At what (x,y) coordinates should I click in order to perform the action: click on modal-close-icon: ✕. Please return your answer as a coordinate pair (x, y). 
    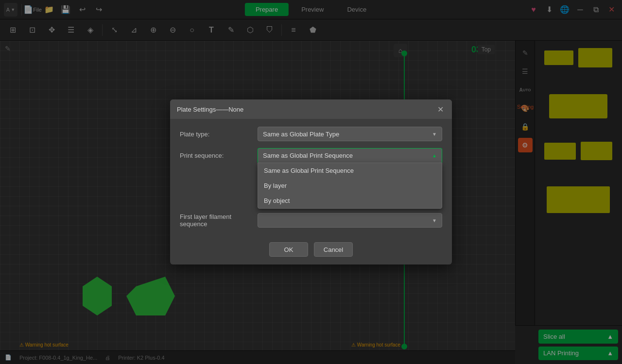
    Looking at the image, I should click on (440, 110).